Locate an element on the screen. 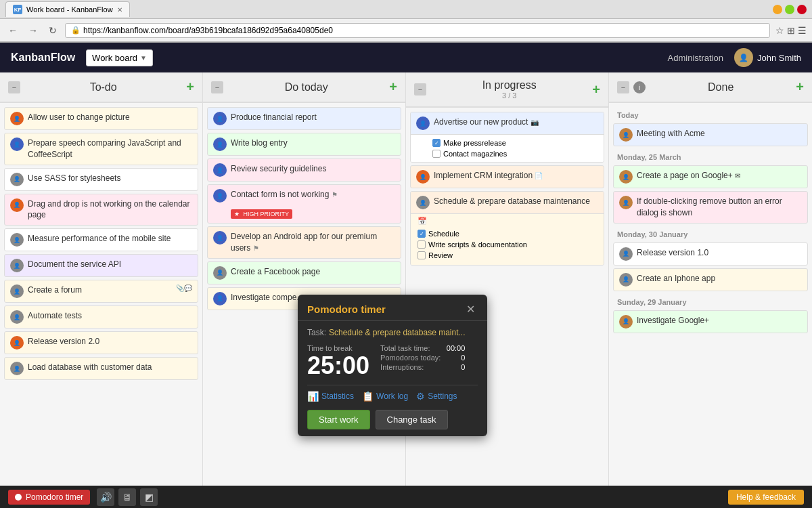 The width and height of the screenshot is (812, 508). table-row: 👤 Measure performance of the mobile site is located at coordinates (102, 240).